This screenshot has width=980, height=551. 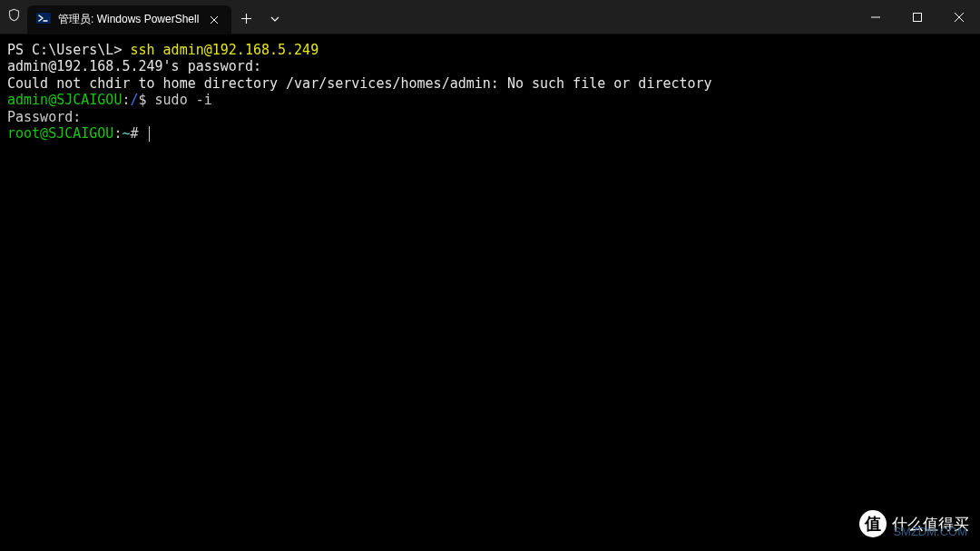 What do you see at coordinates (214, 20) in the screenshot?
I see `tab-close-button` at bounding box center [214, 20].